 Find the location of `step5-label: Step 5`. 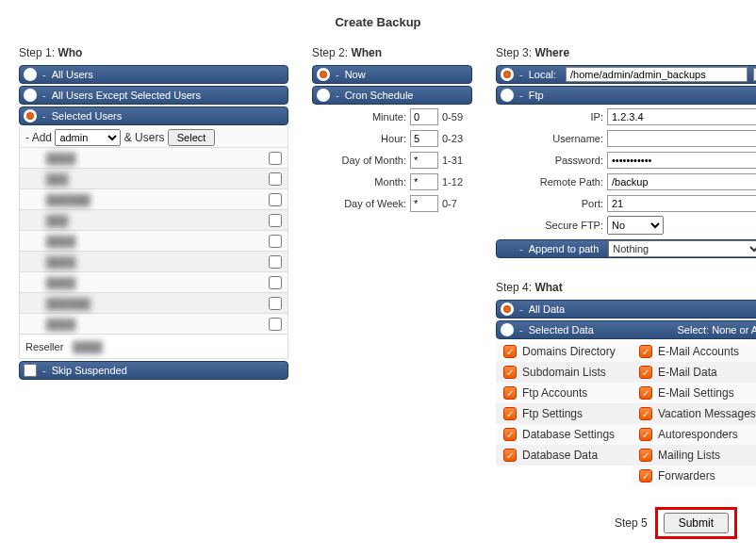

step5-label: Step 5 is located at coordinates (632, 523).